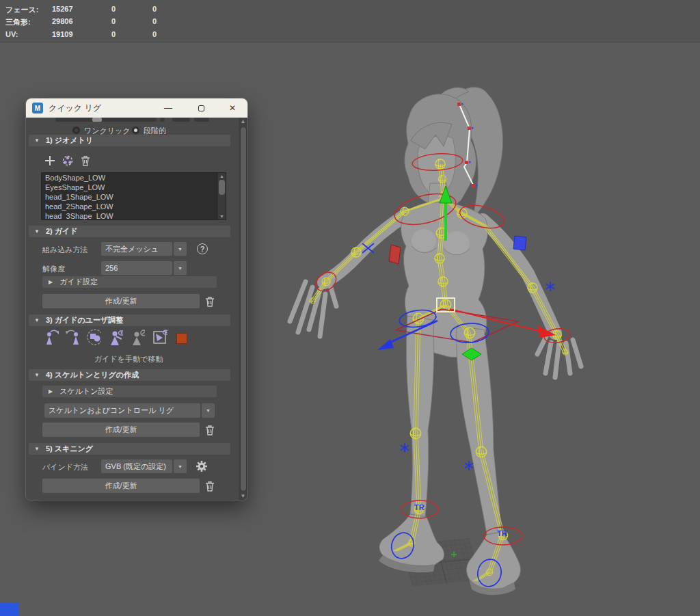  What do you see at coordinates (202, 249) in the screenshot?
I see `help-button: ?` at bounding box center [202, 249].